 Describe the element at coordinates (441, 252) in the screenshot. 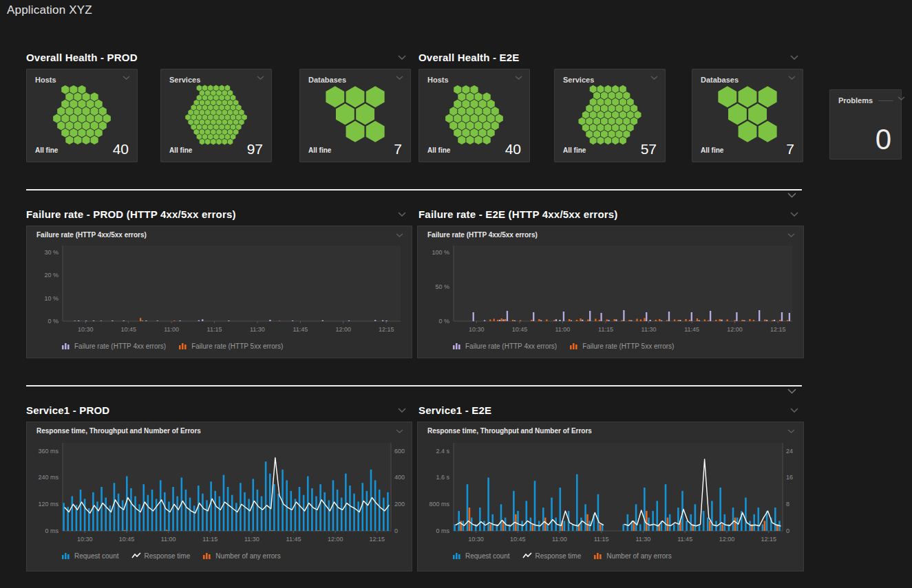

I see `svg-text: 100 %` at that location.